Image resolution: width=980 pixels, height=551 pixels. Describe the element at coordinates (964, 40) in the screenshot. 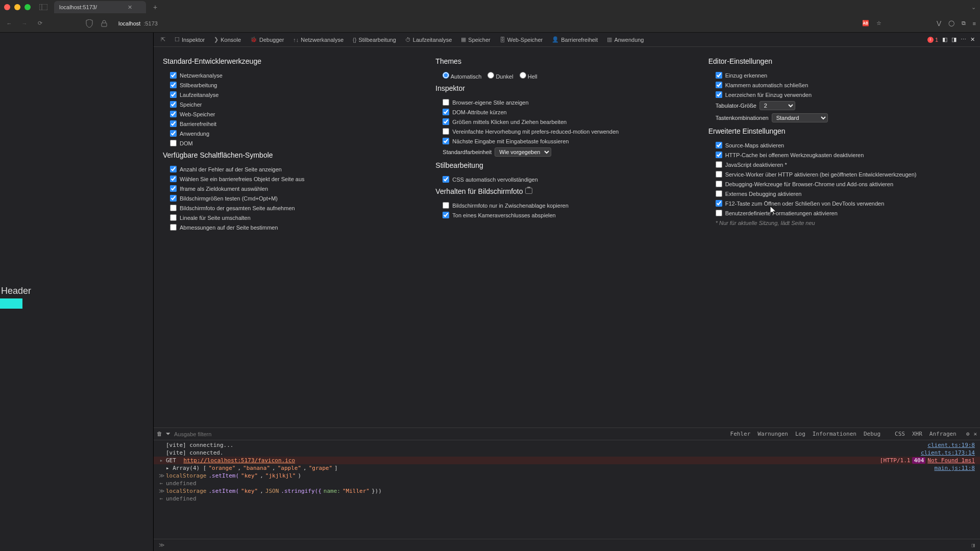

I see `more-icon: ⋯` at that location.